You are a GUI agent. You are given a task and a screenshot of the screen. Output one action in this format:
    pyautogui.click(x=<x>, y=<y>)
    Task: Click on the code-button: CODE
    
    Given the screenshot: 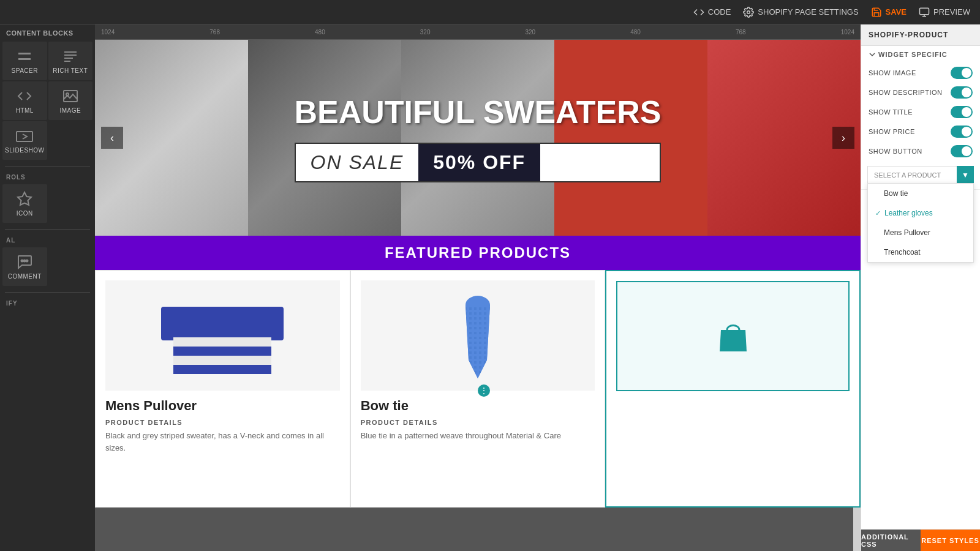 What is the action you would take?
    pyautogui.click(x=712, y=12)
    